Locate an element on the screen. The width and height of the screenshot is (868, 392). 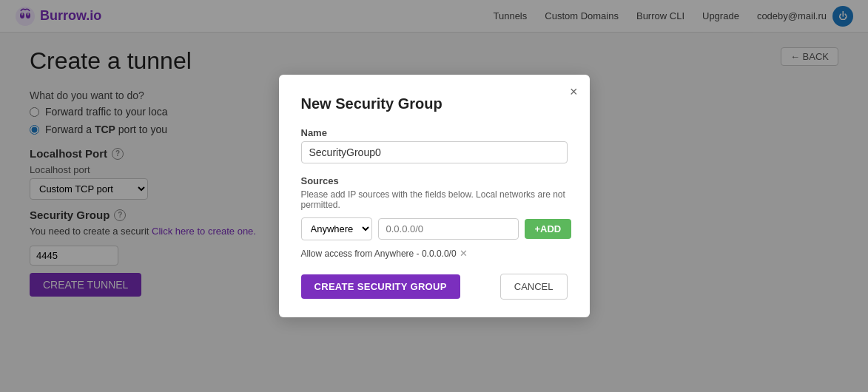
name-input is located at coordinates (434, 152).